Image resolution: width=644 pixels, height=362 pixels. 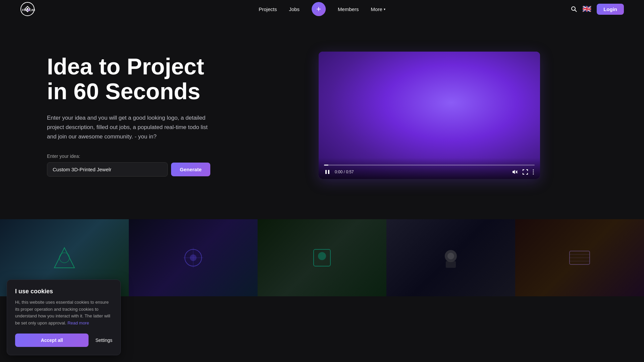 What do you see at coordinates (429, 168) in the screenshot?
I see `video-controls: 0:00 / 0:57` at bounding box center [429, 168].